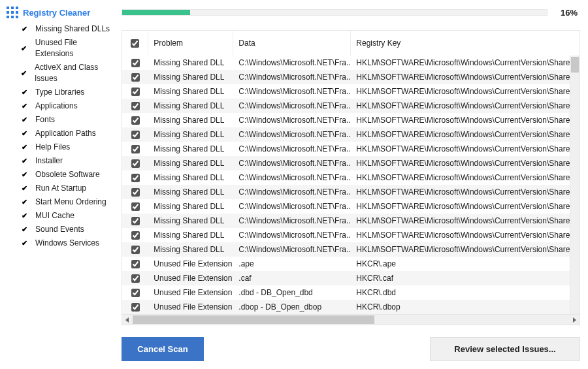  I want to click on table-row: Unused File Extension.apeHKCR\.ape, so click(351, 264).